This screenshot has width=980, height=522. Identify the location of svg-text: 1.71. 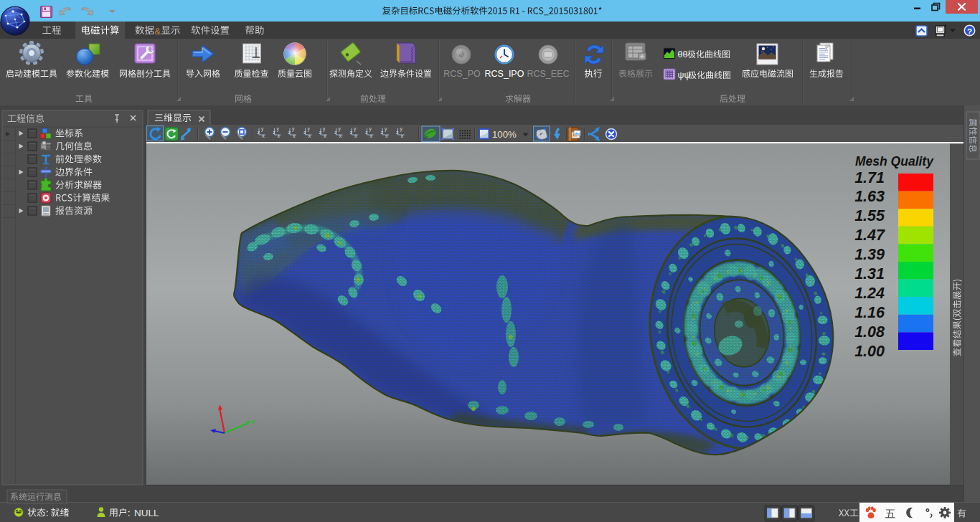
(870, 178).